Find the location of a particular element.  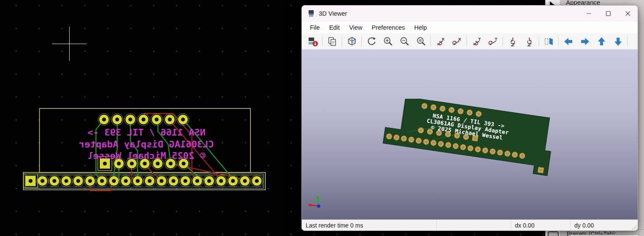

toolbar-button-rotate-x-ccw is located at coordinates (457, 42).